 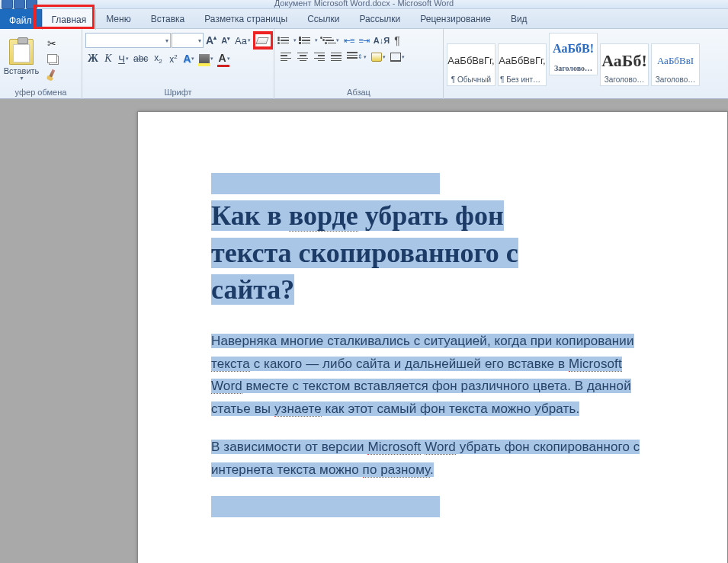 I want to click on ribbon: Вставить ▼ ✂ уфер обмена ▾ ▾ A▴ A▾ Aa▾ Ж, so click(x=364, y=64).